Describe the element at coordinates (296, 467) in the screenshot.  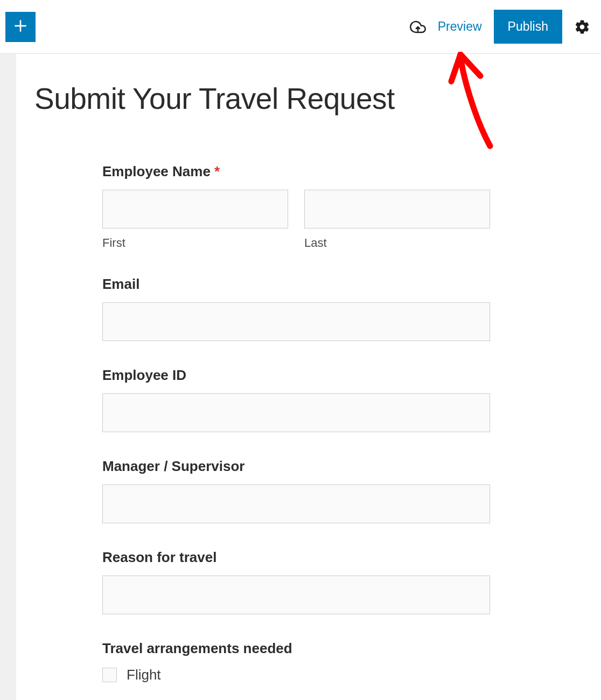
I see `manager-label: Manager / Supervisor` at that location.